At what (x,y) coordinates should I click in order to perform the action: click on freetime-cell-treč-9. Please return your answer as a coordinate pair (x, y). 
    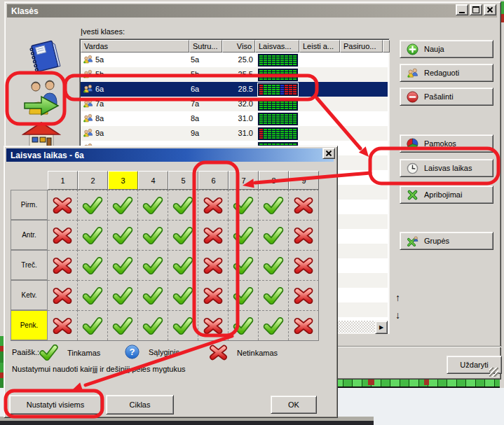
    Looking at the image, I should click on (304, 265).